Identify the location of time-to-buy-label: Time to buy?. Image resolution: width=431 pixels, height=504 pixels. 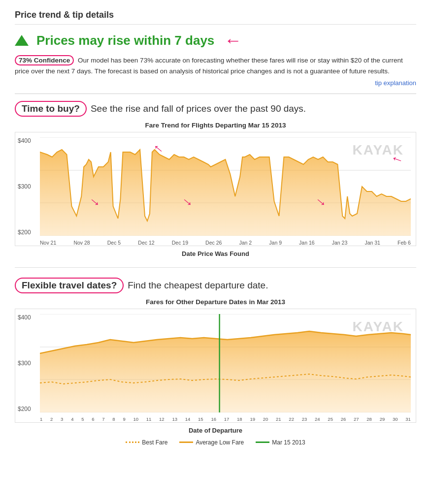
(51, 109).